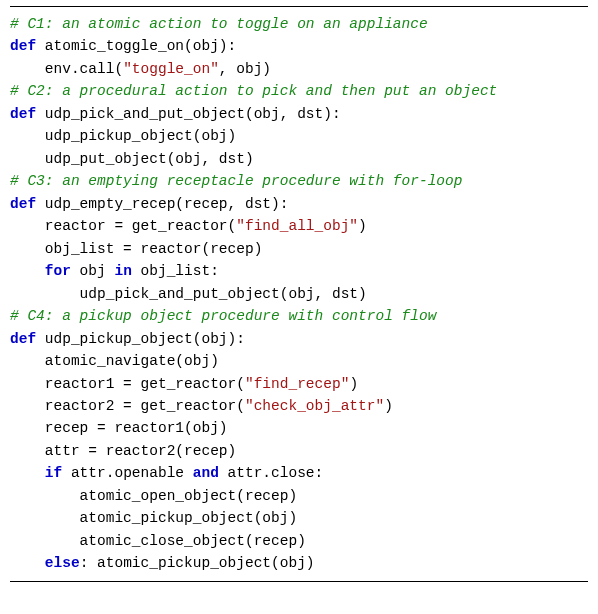 Image resolution: width=598 pixels, height=614 pixels. Describe the element at coordinates (299, 406) in the screenshot. I see `code-line: reactor2 = get_reactor("check_obj_attr")` at that location.